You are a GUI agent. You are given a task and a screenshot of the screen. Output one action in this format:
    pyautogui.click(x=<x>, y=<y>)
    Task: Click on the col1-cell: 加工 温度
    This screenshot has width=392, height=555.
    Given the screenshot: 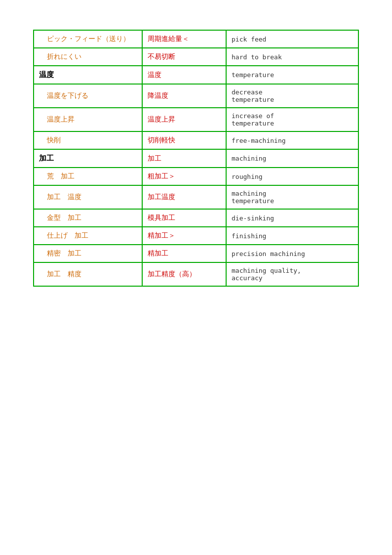 What is the action you would take?
    pyautogui.click(x=88, y=197)
    